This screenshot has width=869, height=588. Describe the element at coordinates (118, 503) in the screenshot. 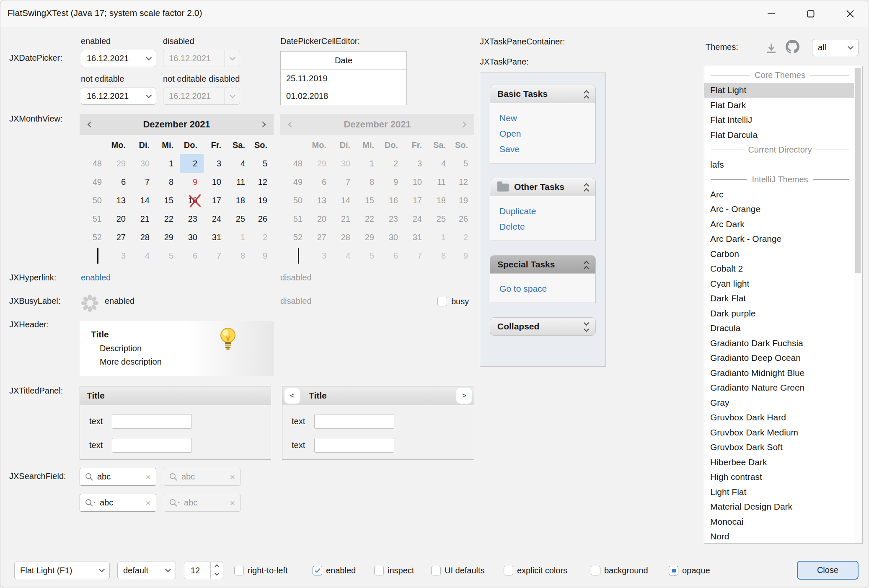

I see `searchfield-with-menu-enabled: abc ×` at that location.